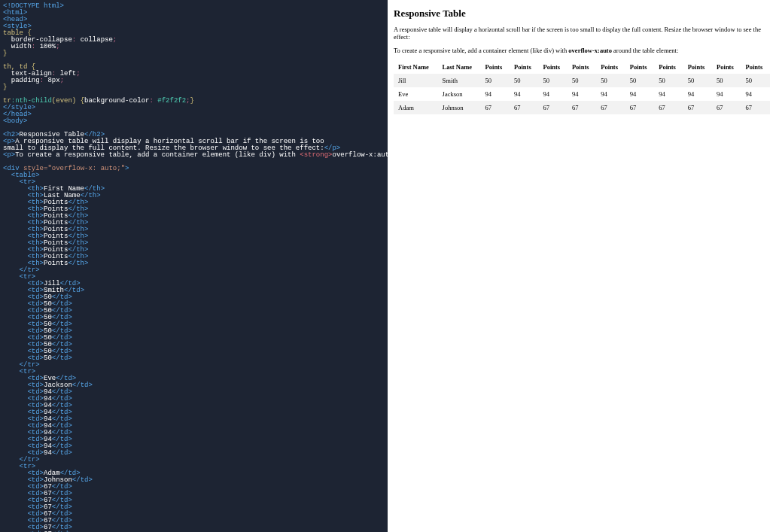  Describe the element at coordinates (481, 50) in the screenshot. I see `preview-p2-a: To create a responsive table, add a cont…` at that location.